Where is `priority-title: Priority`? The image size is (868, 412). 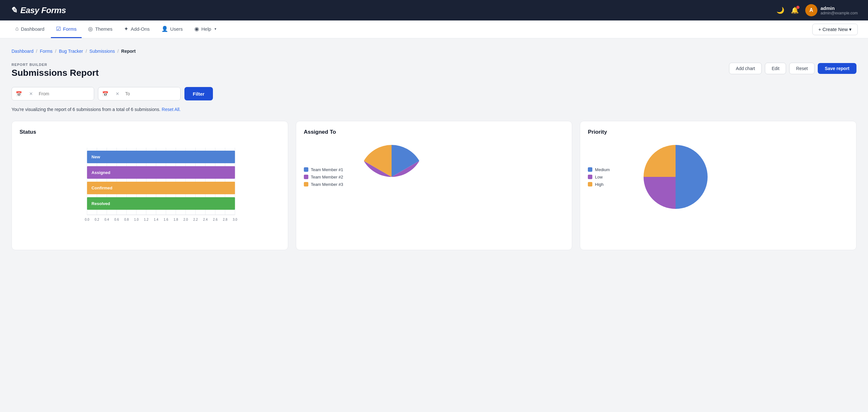
priority-title: Priority is located at coordinates (718, 132).